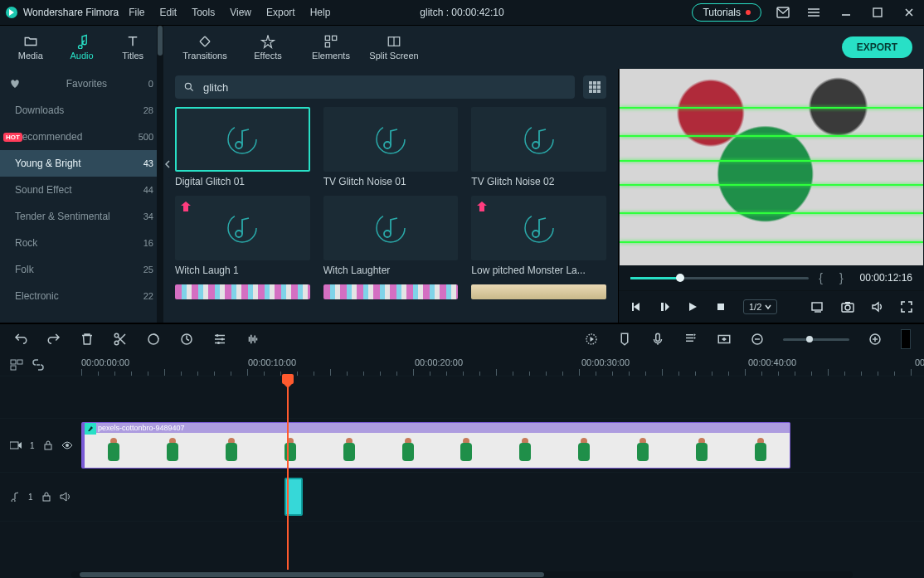  I want to click on adjust-icon, so click(220, 339).